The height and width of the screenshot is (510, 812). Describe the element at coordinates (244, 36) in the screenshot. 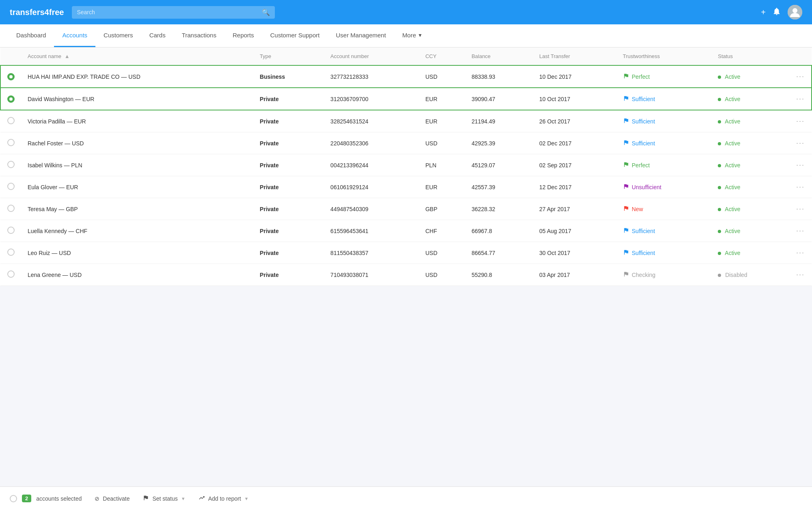

I see `nav-reports: Reports` at that location.